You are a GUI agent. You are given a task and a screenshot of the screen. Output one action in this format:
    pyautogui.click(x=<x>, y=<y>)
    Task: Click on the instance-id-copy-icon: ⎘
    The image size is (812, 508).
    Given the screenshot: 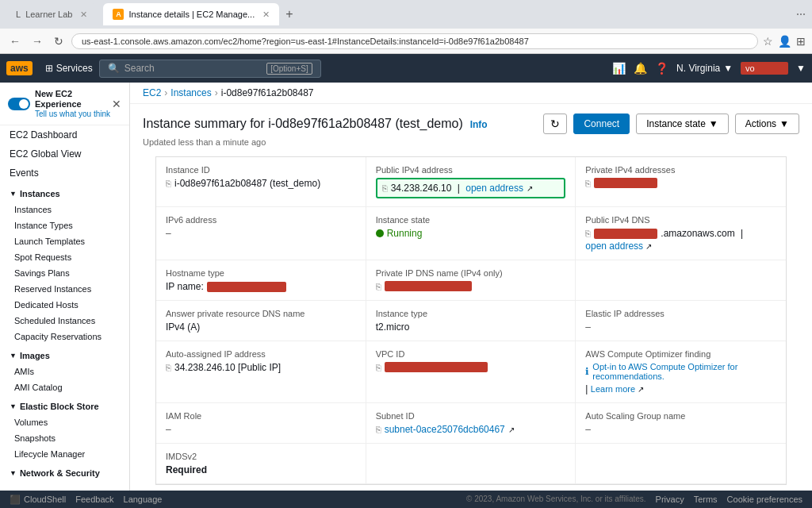 What is the action you would take?
    pyautogui.click(x=168, y=183)
    